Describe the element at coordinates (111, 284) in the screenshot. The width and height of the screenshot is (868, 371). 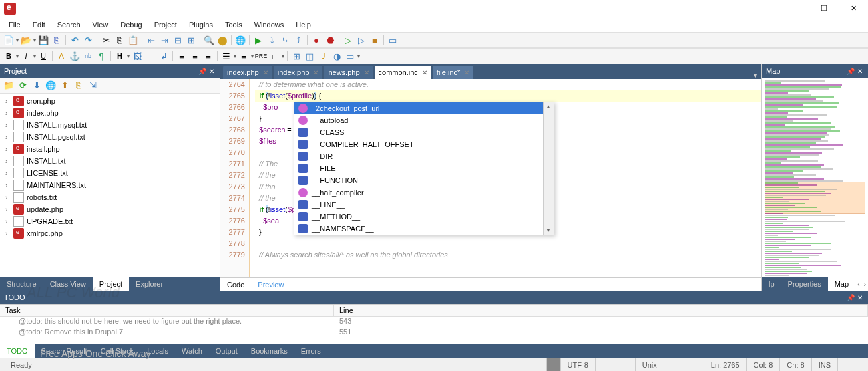
I see `tab-project: Project` at that location.